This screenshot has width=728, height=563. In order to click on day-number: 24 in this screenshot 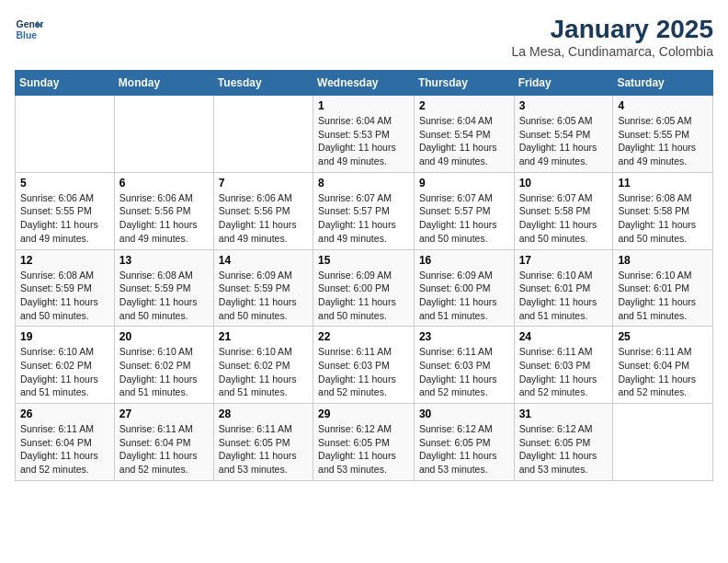, I will do `click(564, 337)`.